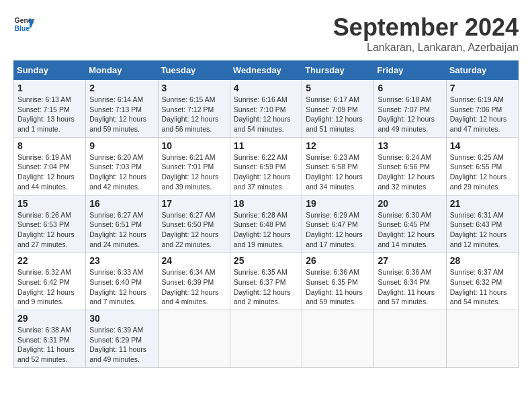 This screenshot has width=532, height=411. I want to click on day-number: 13, so click(410, 146).